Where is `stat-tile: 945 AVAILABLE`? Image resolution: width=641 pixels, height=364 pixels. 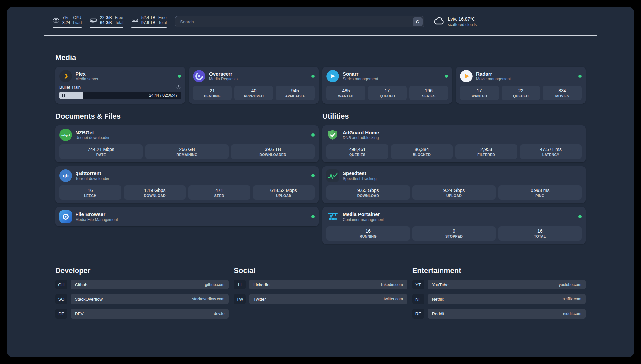 stat-tile: 945 AVAILABLE is located at coordinates (295, 93).